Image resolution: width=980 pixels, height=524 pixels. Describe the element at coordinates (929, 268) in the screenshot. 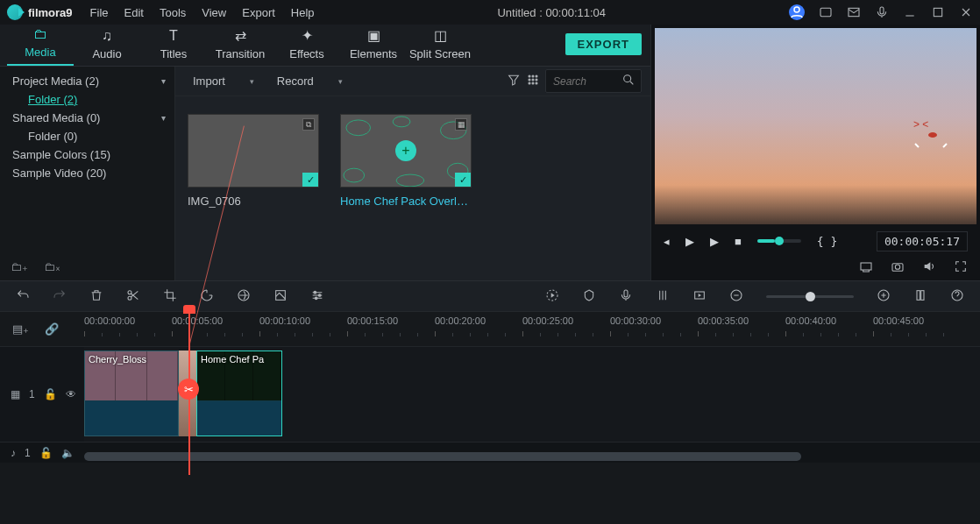

I see `volume-icon` at that location.